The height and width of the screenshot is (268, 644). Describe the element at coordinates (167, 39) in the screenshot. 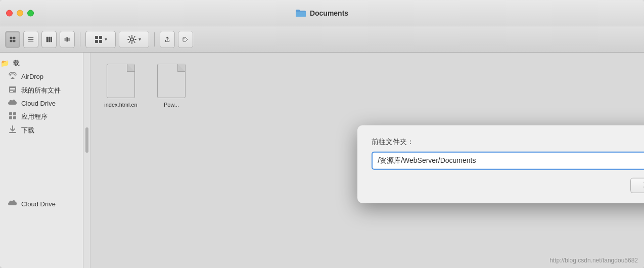

I see `share-button` at that location.